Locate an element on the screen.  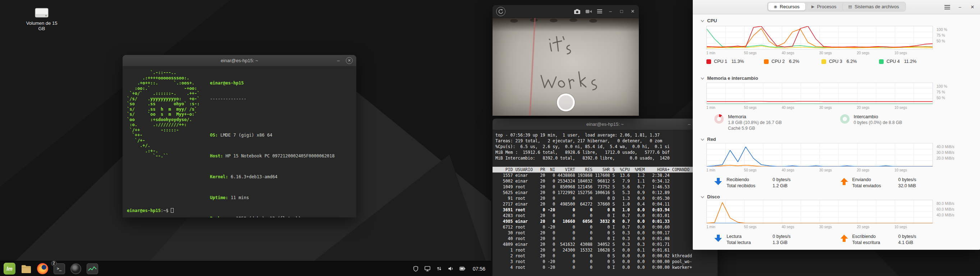
y-axis-label: 20.0 MiB/s is located at coordinates (956, 158).